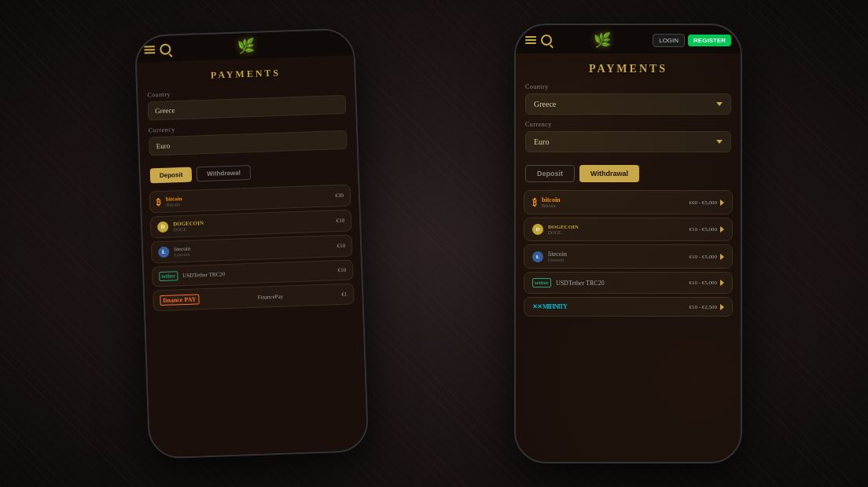 The width and height of the screenshot is (868, 487). What do you see at coordinates (628, 229) in the screenshot?
I see `front-payment-doge: D DOGECOIN DOGE €10 - €5,000` at bounding box center [628, 229].